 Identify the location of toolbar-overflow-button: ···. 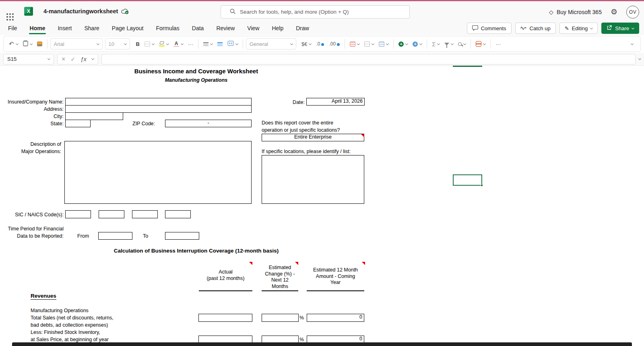
(498, 44).